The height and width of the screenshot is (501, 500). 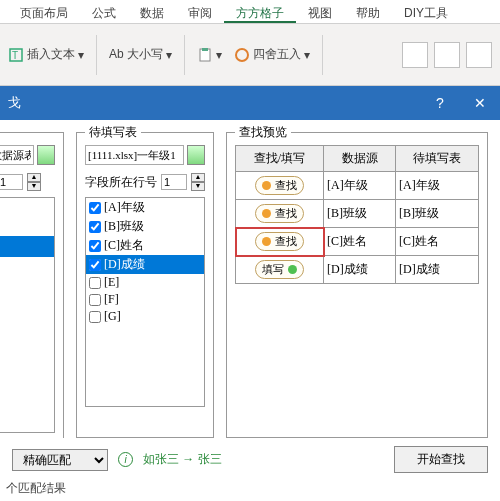 What do you see at coordinates (112, 282) in the screenshot?
I see `check-label: [E]` at bounding box center [112, 282].